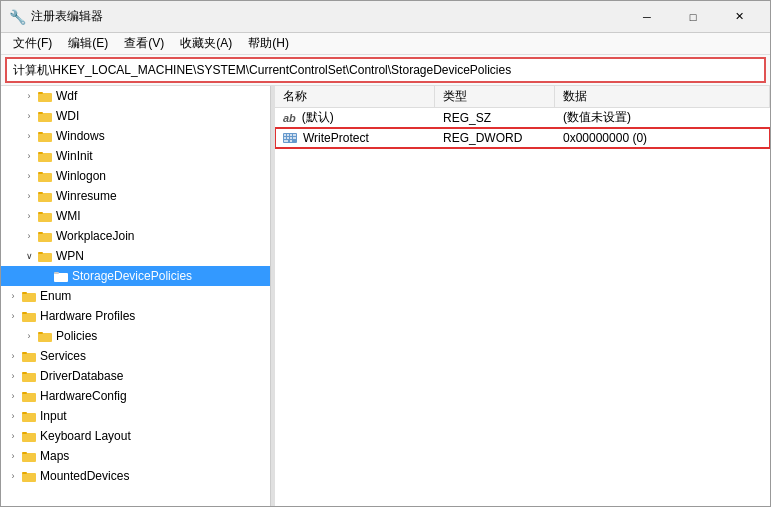  What do you see at coordinates (693, 17) in the screenshot?
I see `maximize-button: □` at bounding box center [693, 17].